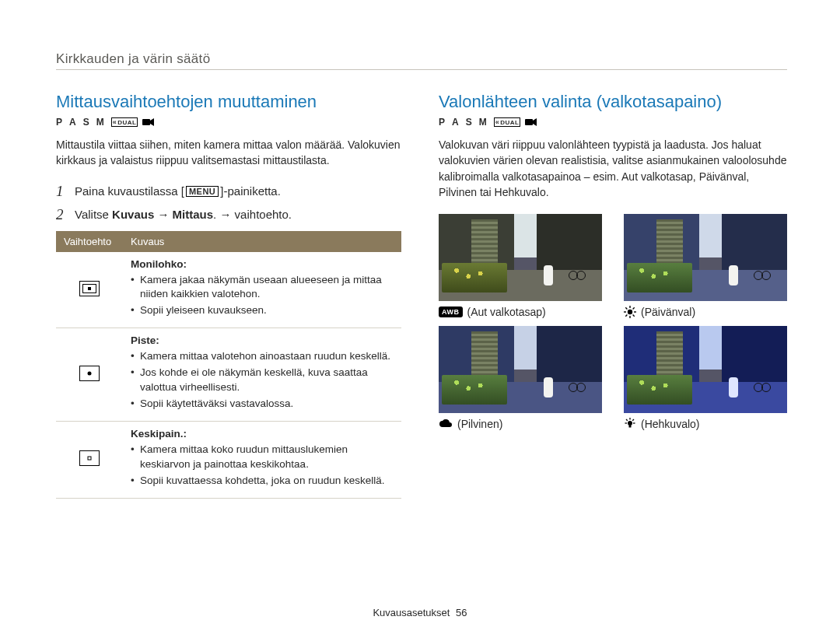  Describe the element at coordinates (202, 191) in the screenshot. I see `menu-button-label: MENU` at that location.